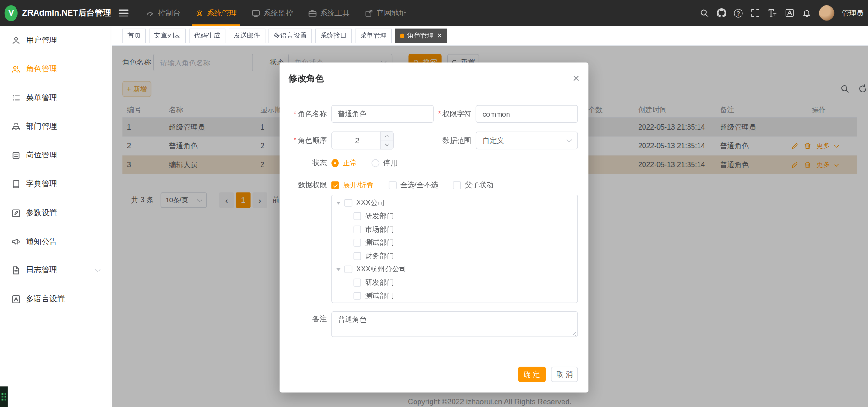 This screenshot has width=868, height=407. What do you see at coordinates (55, 270) in the screenshot?
I see `sidebar-item-log-manage: 日志管理` at bounding box center [55, 270].